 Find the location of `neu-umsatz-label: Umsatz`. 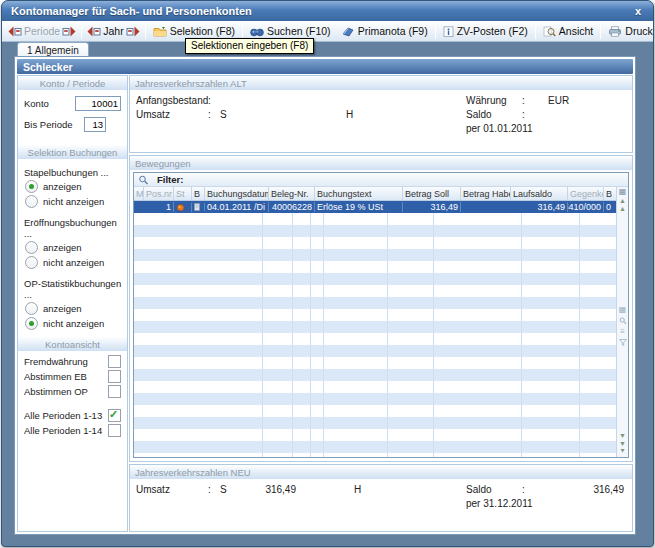

neu-umsatz-label: Umsatz is located at coordinates (172, 490).